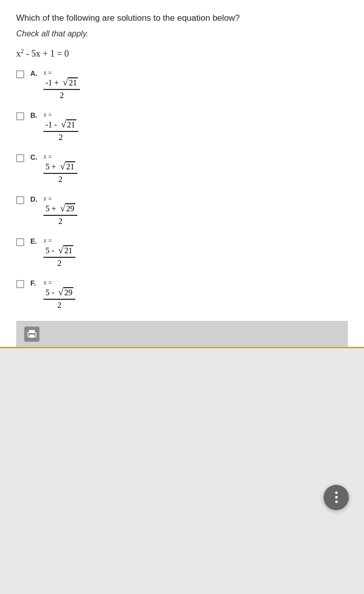 The height and width of the screenshot is (594, 364). Describe the element at coordinates (60, 298) in the screenshot. I see `fraction-f: 5 - √29 2` at that location.